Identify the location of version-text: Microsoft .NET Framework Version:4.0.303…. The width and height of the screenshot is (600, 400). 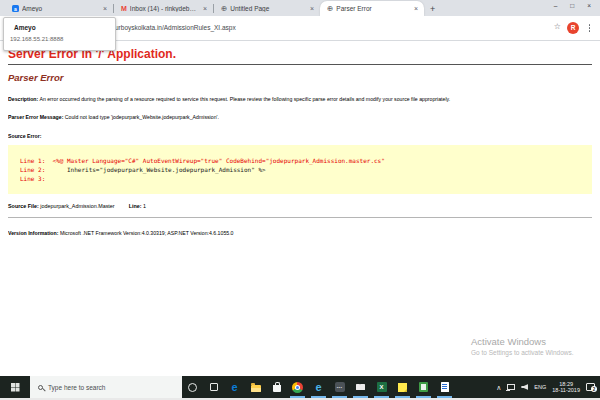
(146, 233).